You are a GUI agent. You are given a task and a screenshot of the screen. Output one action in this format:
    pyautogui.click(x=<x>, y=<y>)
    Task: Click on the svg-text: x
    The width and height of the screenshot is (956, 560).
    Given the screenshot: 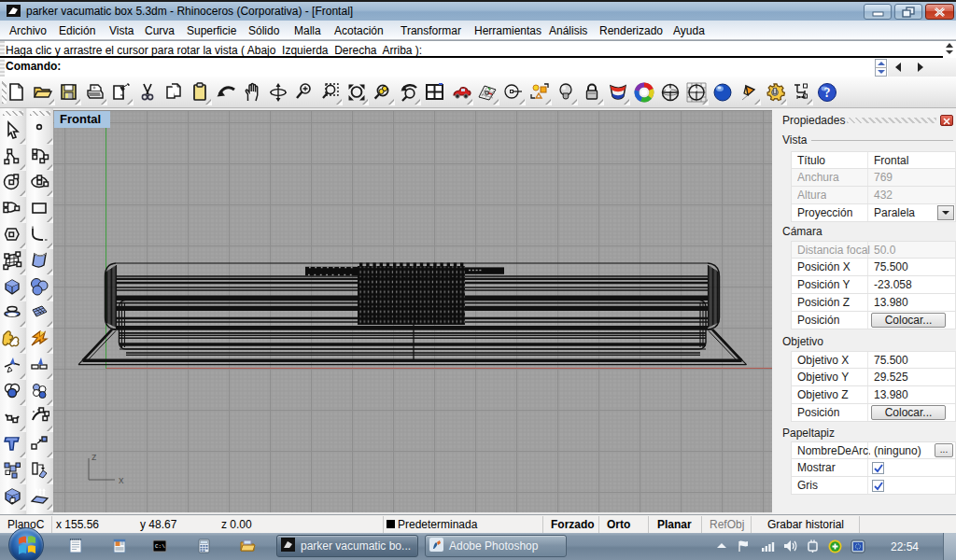 What is the action you would take?
    pyautogui.click(x=121, y=480)
    